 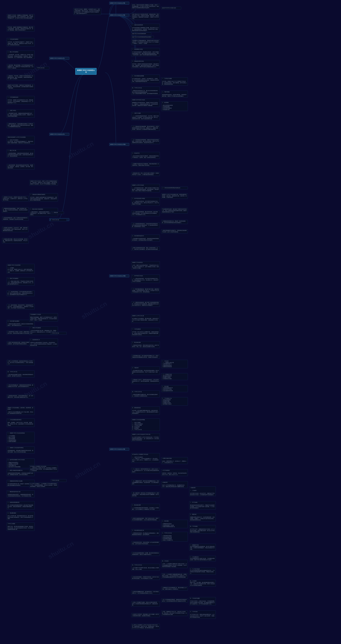 I want to click on vb-1: 3. 持续优化薪酬福利体系，提升整体竞争力，吸引和留住优秀人才，为公司发展提供持…, so click(x=145, y=592).